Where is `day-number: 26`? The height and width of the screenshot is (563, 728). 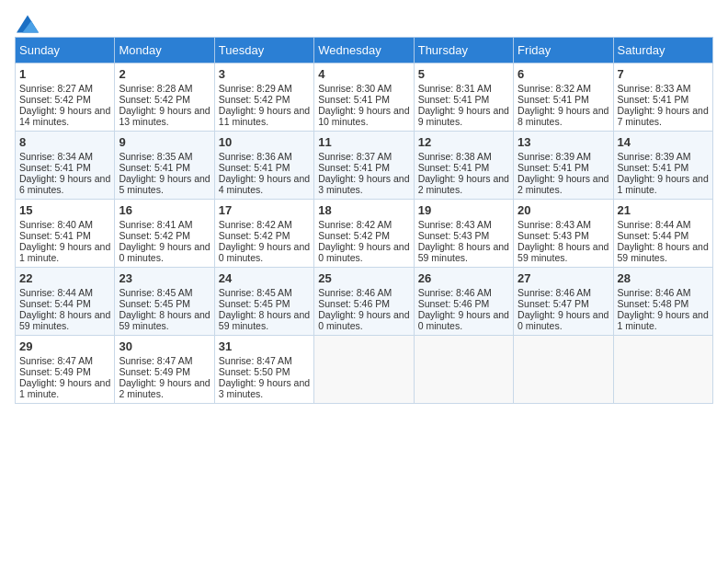 day-number: 26 is located at coordinates (463, 278).